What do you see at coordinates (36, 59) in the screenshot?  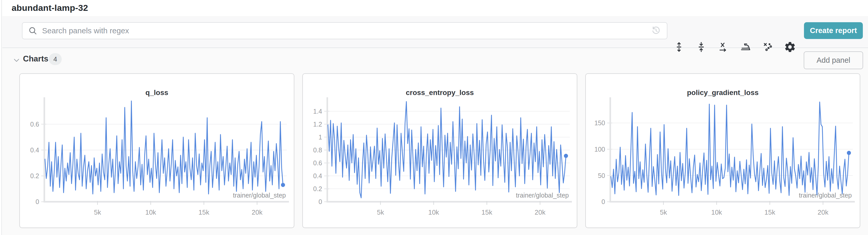 I see `charts-section-label: Charts` at bounding box center [36, 59].